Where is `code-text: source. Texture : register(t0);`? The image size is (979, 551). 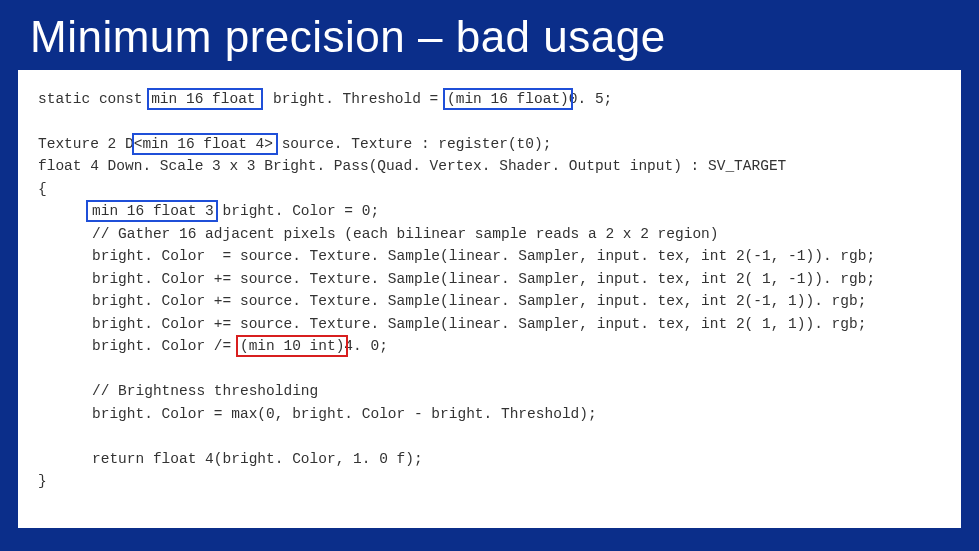
code-text: source. Texture : register(t0); is located at coordinates (412, 144).